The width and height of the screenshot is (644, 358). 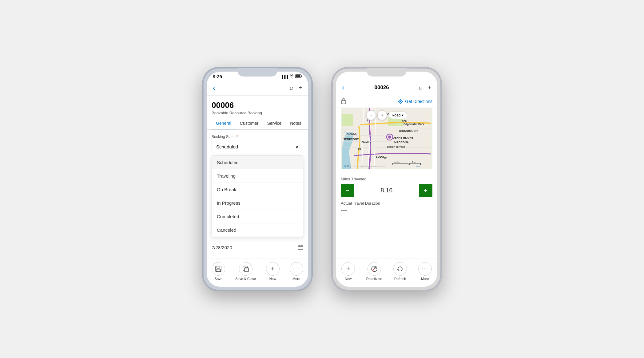 What do you see at coordinates (218, 269) in the screenshot?
I see `save-icon-wrap` at bounding box center [218, 269].